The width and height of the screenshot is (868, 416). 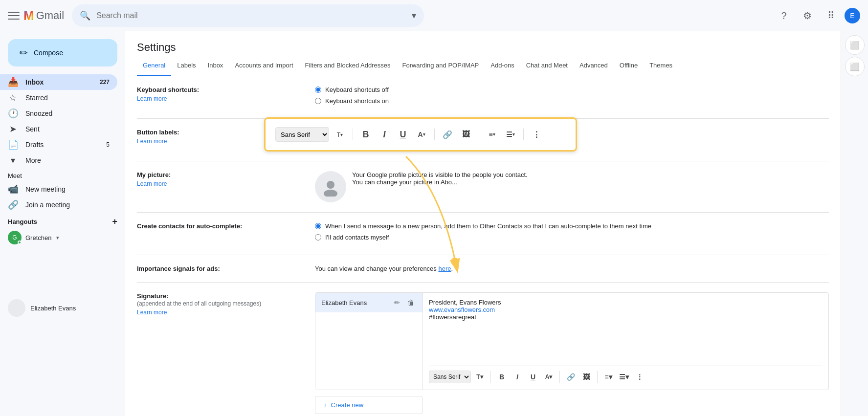 What do you see at coordinates (13, 129) in the screenshot?
I see `sent-icon: ➤` at bounding box center [13, 129].